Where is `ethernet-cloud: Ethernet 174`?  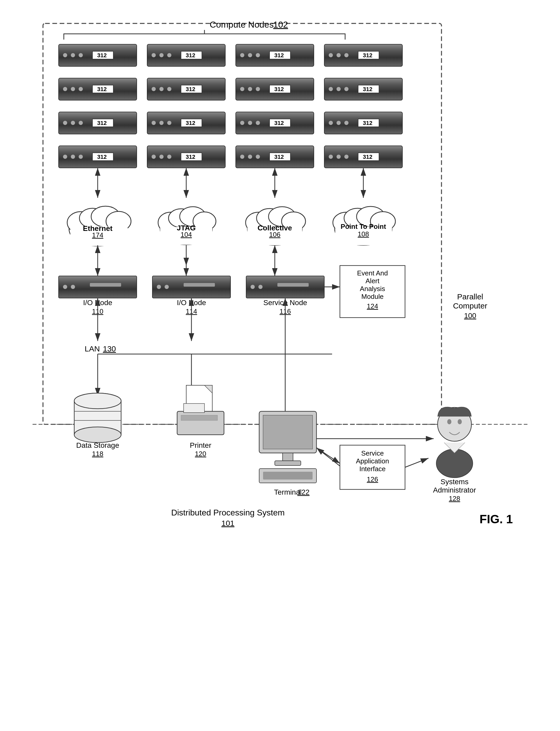
ethernet-cloud: Ethernet 174 is located at coordinates (99, 226).